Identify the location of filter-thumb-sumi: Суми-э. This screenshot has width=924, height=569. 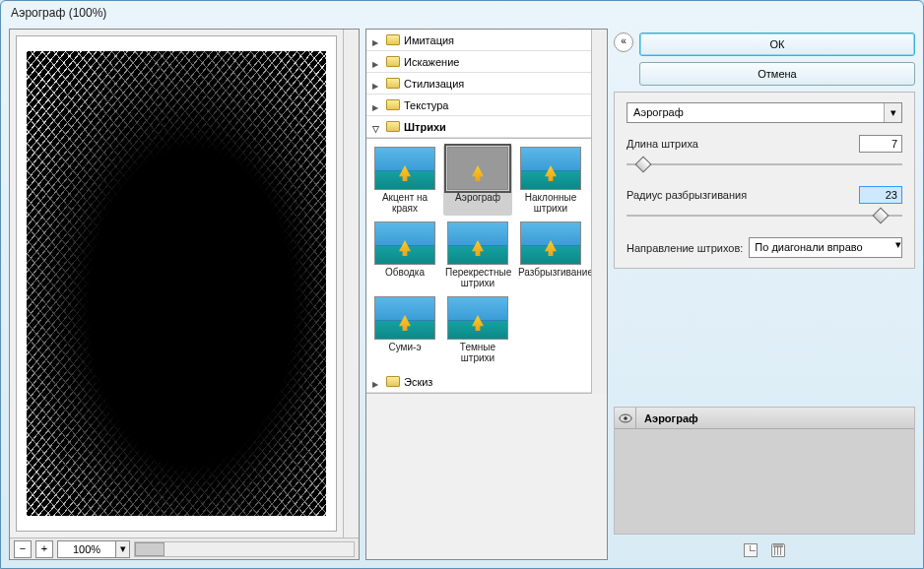
(405, 330).